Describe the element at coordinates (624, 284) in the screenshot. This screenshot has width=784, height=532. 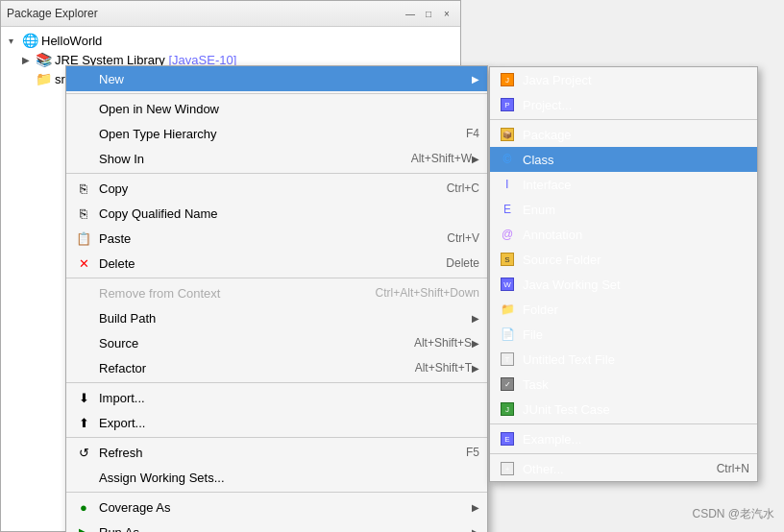
I see `submenu-item-java-working-set: W Java Working Set` at that location.